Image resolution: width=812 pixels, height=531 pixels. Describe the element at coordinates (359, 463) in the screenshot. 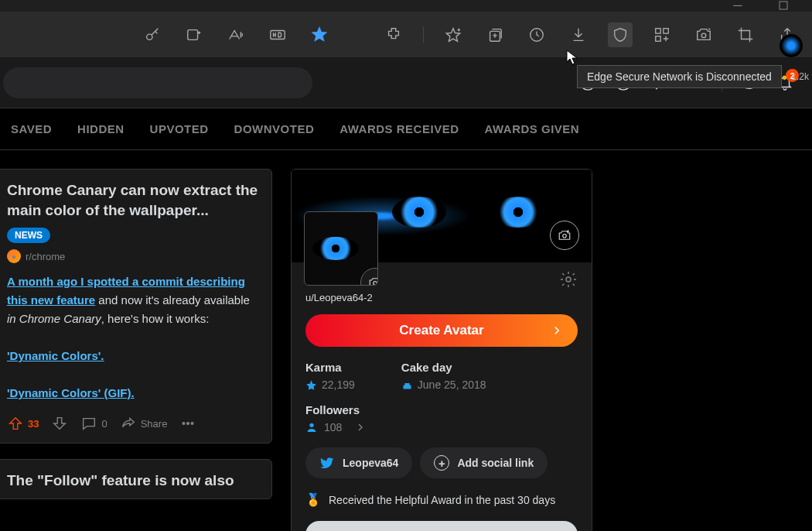

I see `social-link-twitter: Leopeva64` at that location.